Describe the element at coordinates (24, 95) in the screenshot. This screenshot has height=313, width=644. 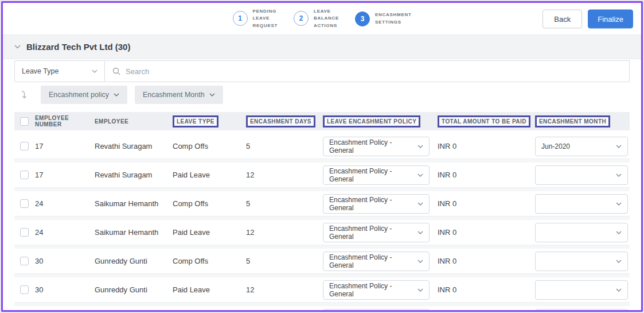
I see `sort-arrow-icon` at that location.